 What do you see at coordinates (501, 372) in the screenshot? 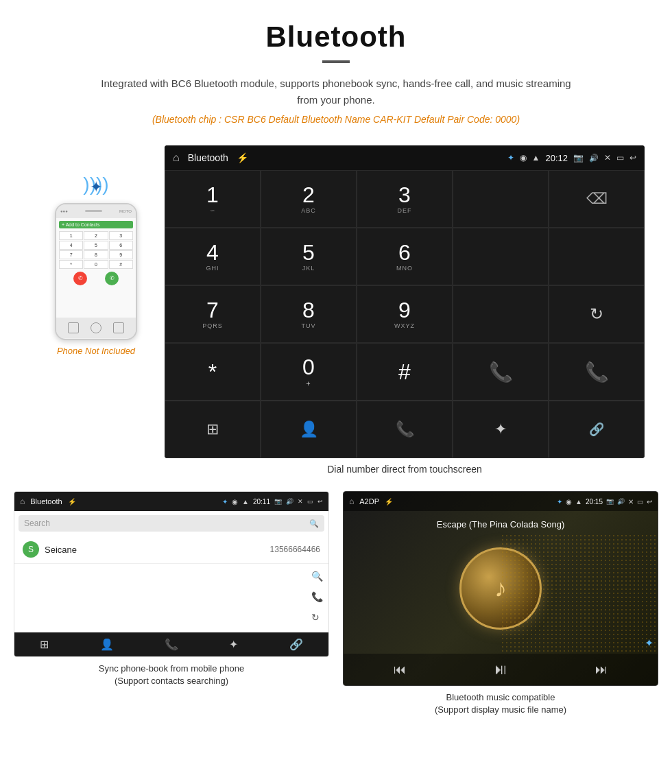
I see `dial-green-call-btn: 📞` at bounding box center [501, 372].